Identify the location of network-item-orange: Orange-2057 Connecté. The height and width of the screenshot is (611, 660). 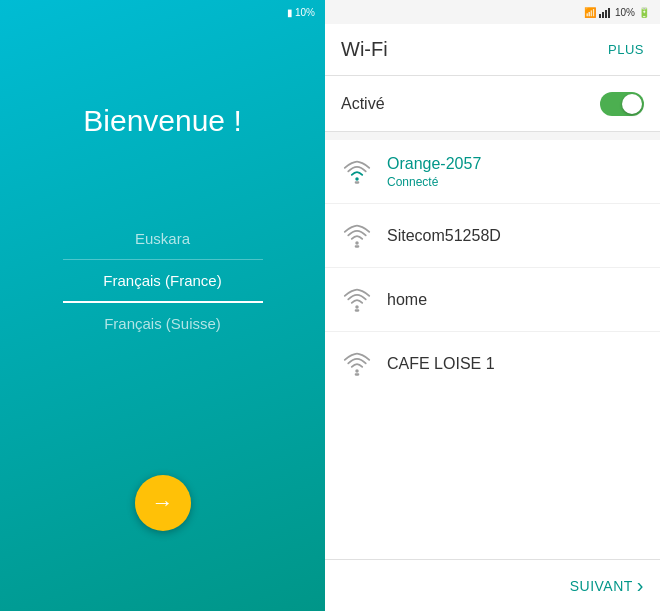
(492, 172).